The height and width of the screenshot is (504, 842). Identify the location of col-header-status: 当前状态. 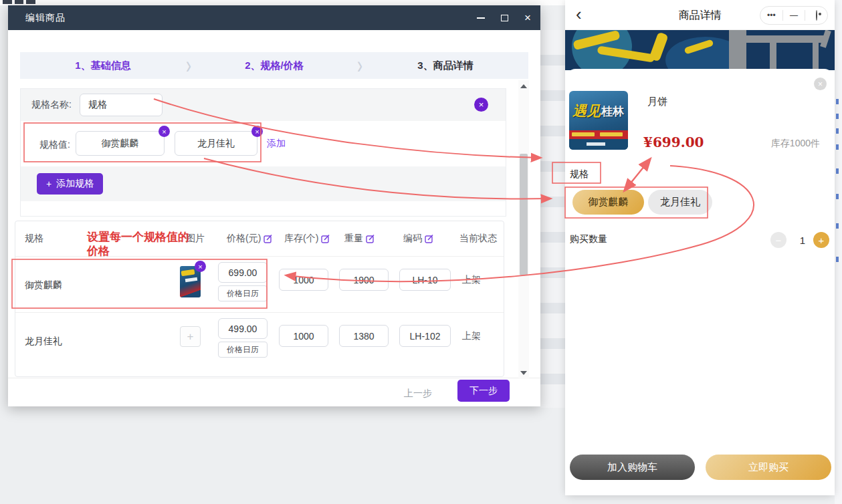
(478, 239).